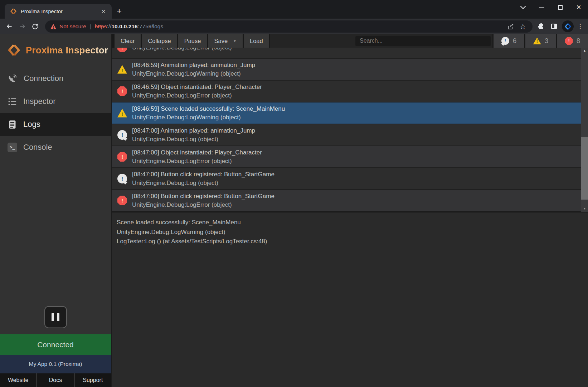  I want to click on log-row-text: [08:46:59] Scene loaded successfully: Sc…, so click(208, 113).